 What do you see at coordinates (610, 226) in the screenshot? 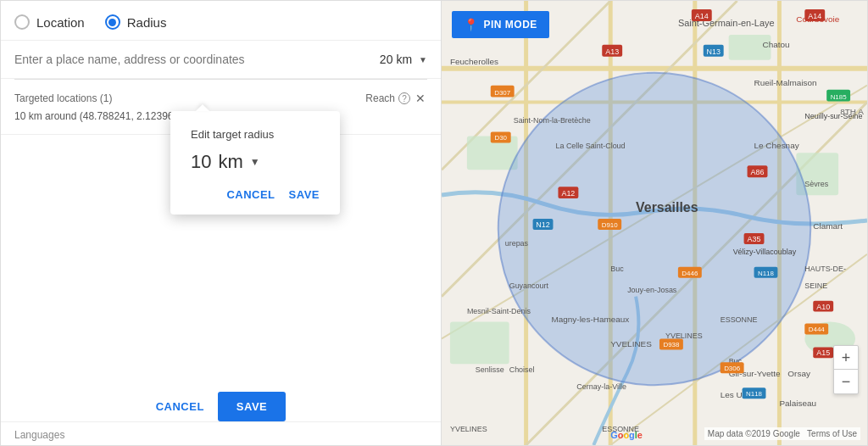
I see `svg-text: D910` at bounding box center [610, 226].